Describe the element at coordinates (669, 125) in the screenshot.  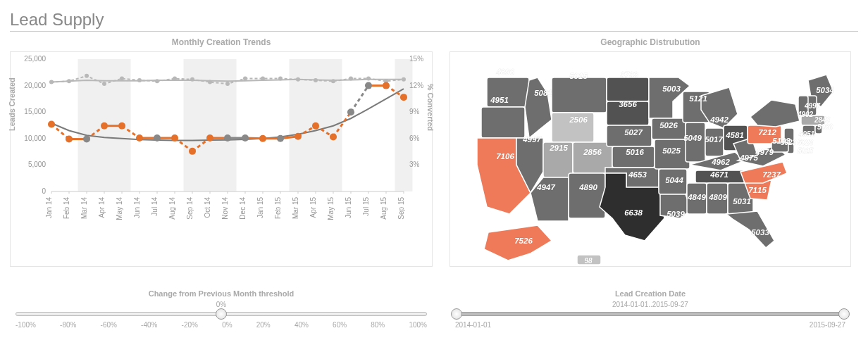
I see `state-label-IA: 5026` at that location.